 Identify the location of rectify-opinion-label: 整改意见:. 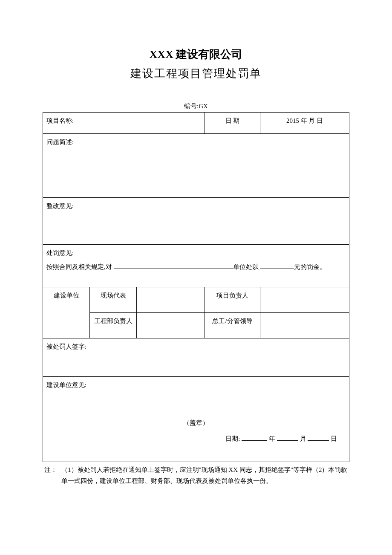
(60, 206).